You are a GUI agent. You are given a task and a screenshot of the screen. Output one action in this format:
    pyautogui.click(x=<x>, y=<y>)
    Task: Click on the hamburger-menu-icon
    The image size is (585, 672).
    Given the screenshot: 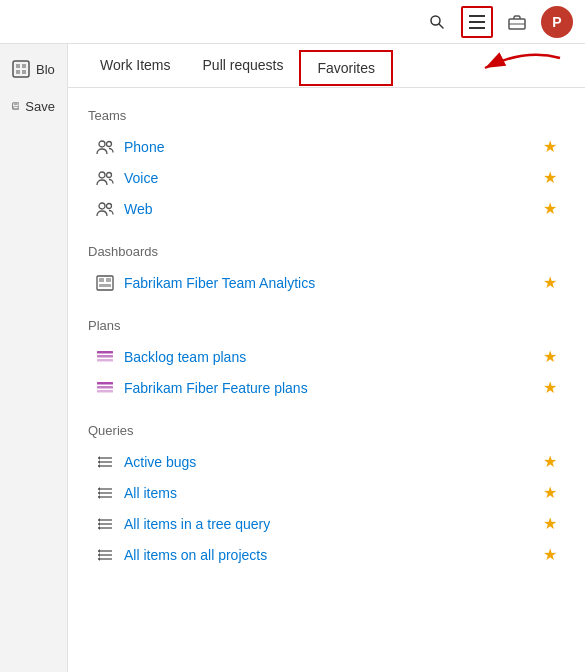 What is the action you would take?
    pyautogui.click(x=477, y=22)
    